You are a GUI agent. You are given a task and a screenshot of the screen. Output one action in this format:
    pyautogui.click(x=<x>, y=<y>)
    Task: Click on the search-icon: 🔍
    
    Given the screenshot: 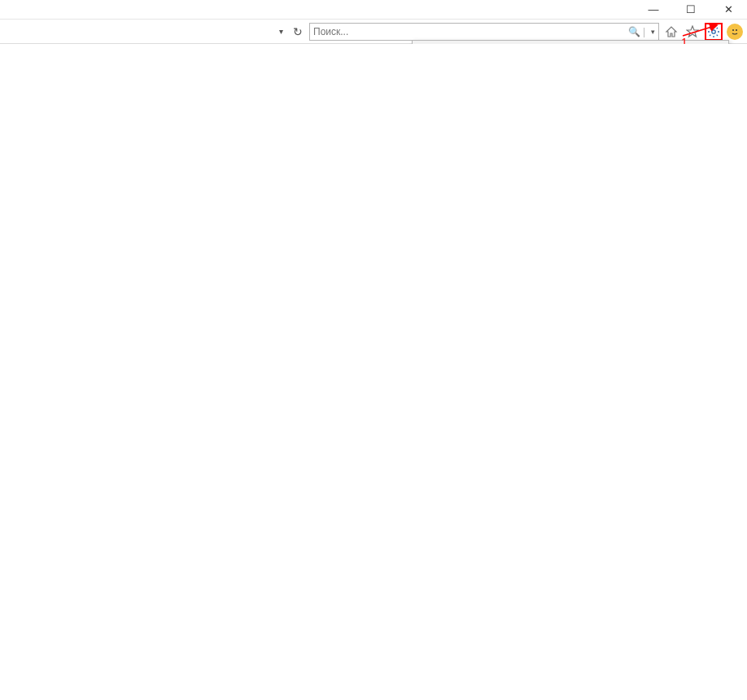 What is the action you would take?
    pyautogui.click(x=635, y=32)
    